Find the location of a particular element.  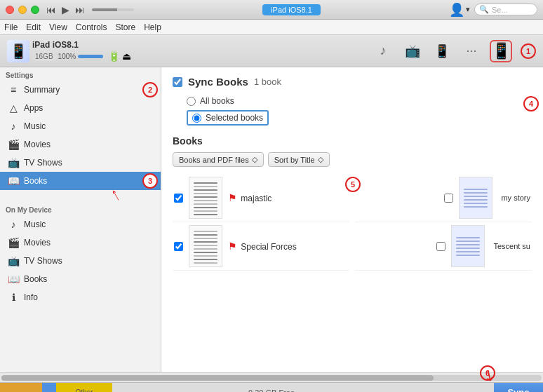

book-row-specialforces: ⚑ Special Forces is located at coordinates (261, 247).